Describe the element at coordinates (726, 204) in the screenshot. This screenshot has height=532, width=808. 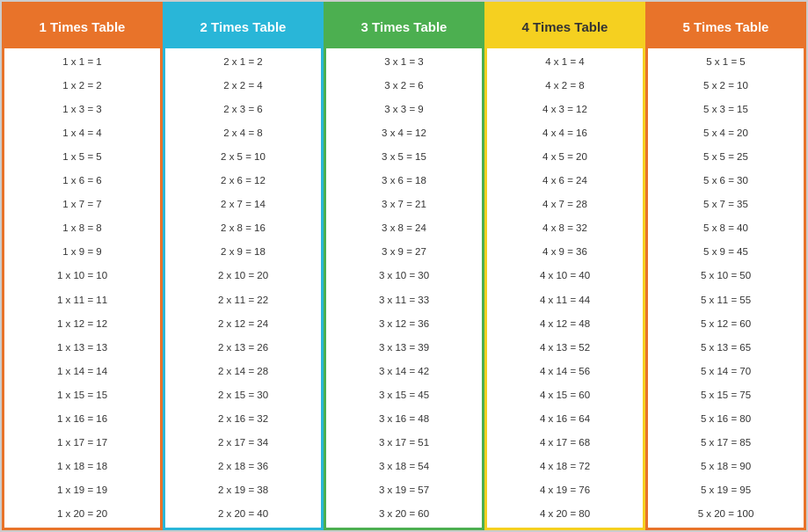
I see `table-row: 5 x 7 = 35` at that location.